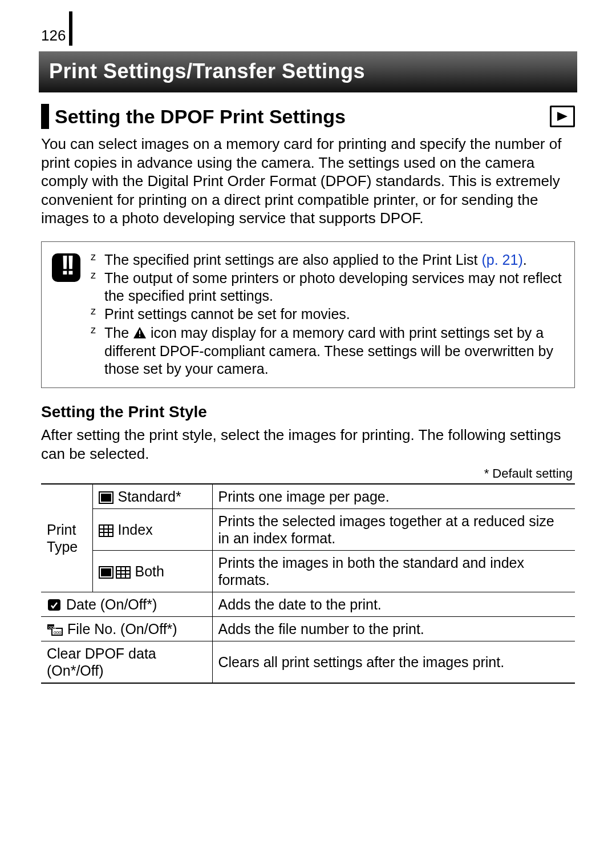 This screenshot has width=616, height=868. What do you see at coordinates (394, 605) in the screenshot?
I see `option-desc: Adds the date to the print.` at bounding box center [394, 605].